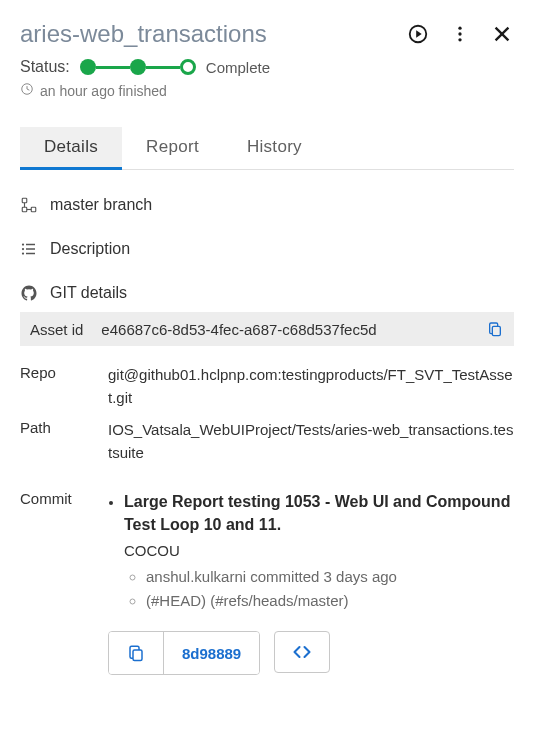 The image size is (534, 731). Describe the element at coordinates (45, 67) in the screenshot. I see `status-label: Status:` at that location.